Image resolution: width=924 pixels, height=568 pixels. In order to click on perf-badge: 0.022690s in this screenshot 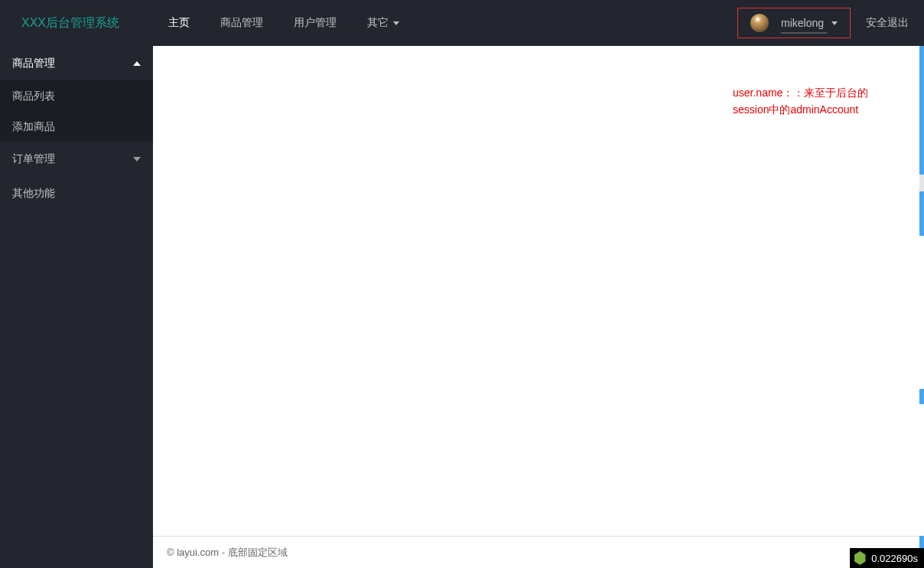, I will do `click(887, 558)`.